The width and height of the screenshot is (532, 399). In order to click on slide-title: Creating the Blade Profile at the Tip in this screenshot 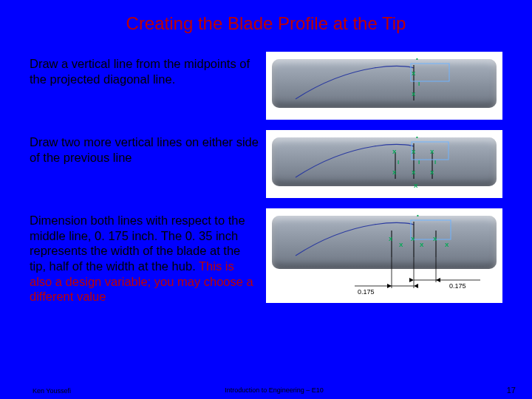, I will do `click(266, 24)`.